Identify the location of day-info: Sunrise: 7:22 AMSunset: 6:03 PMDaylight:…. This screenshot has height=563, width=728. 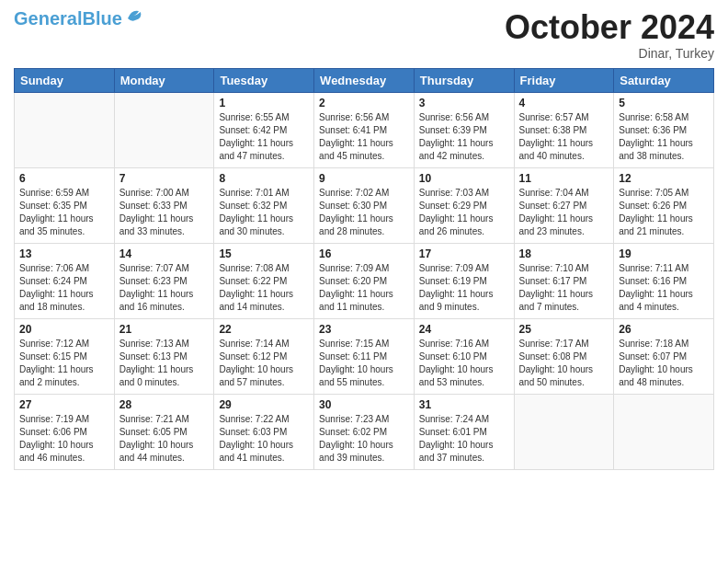
(264, 439).